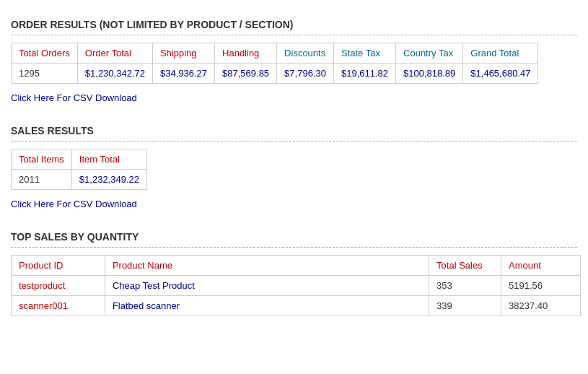 The image size is (588, 374). What do you see at coordinates (294, 131) in the screenshot?
I see `sales-results-title: SALES RESULTS` at bounding box center [294, 131].